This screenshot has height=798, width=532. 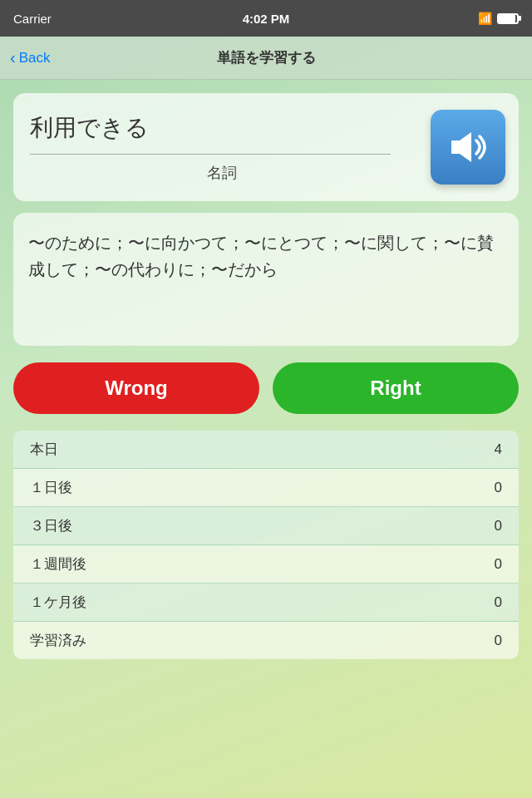 I want to click on word-text: 利用できる, so click(x=230, y=128).